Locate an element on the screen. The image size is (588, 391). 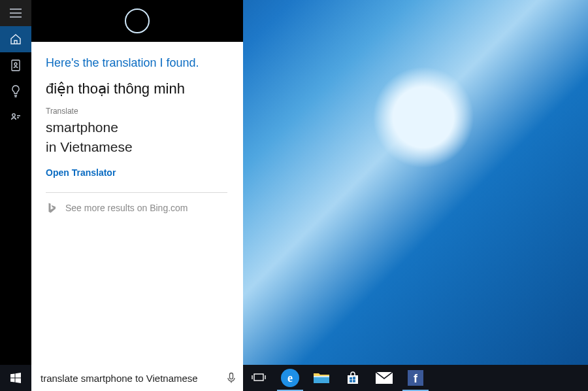
task-view-icon is located at coordinates (259, 378).